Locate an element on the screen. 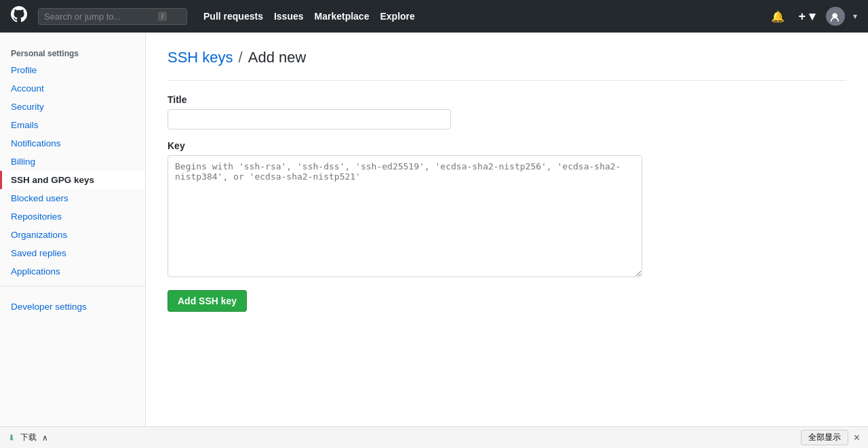  top-navigation: / Pull requests Issues Marketplace Explo… is located at coordinates (434, 16).